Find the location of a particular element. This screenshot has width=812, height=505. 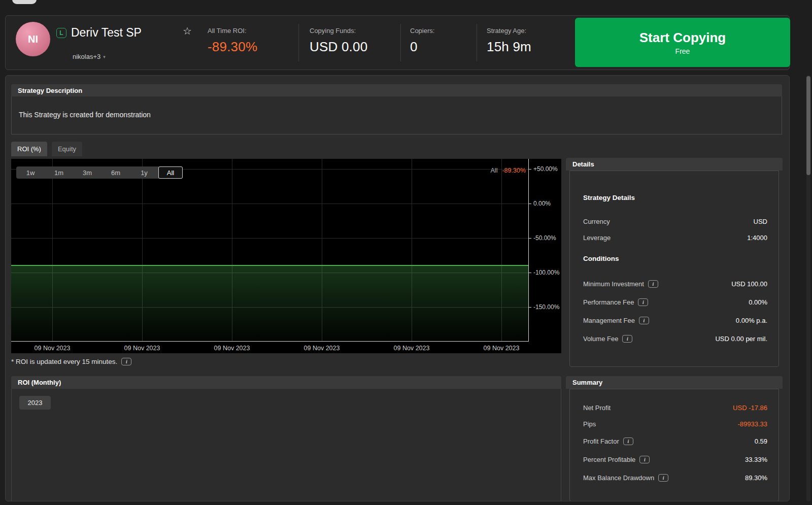

detail-label: Performance Fee is located at coordinates (608, 302).